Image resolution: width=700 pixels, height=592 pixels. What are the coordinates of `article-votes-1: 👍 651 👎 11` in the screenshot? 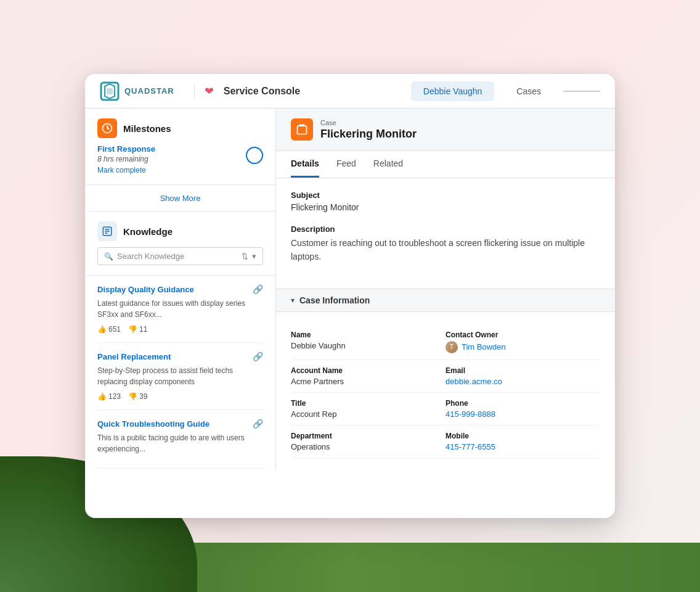 It's located at (180, 329).